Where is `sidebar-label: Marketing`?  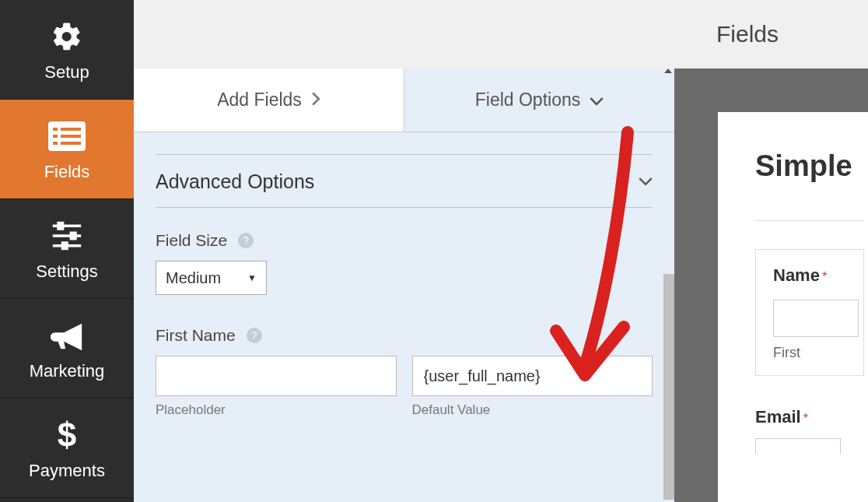
sidebar-label: Marketing is located at coordinates (67, 371).